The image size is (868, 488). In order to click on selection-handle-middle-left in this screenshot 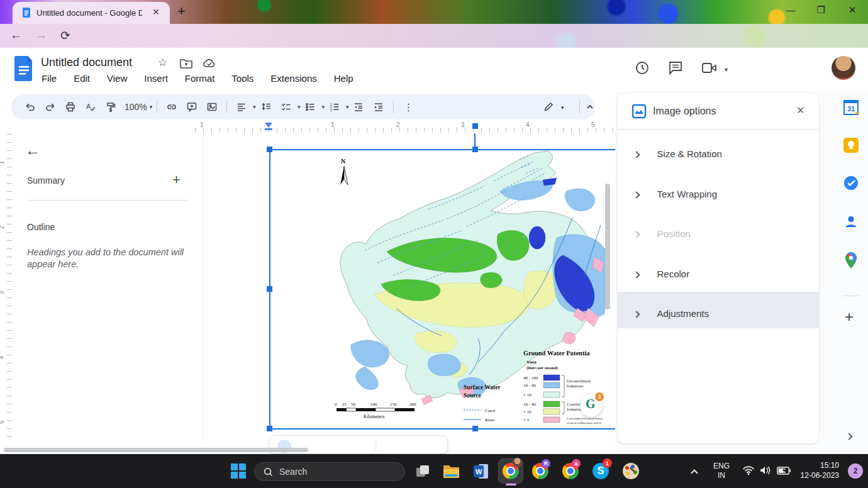, I will do `click(269, 289)`.